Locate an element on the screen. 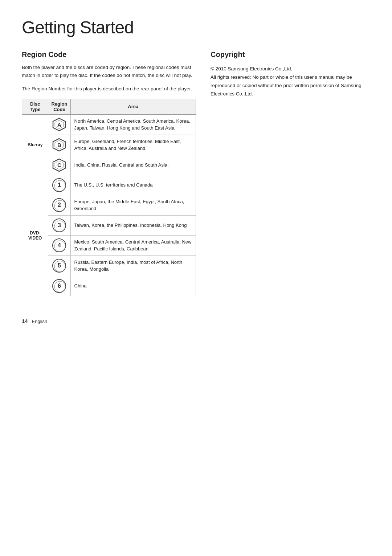  col-header-area: Area is located at coordinates (133, 107).